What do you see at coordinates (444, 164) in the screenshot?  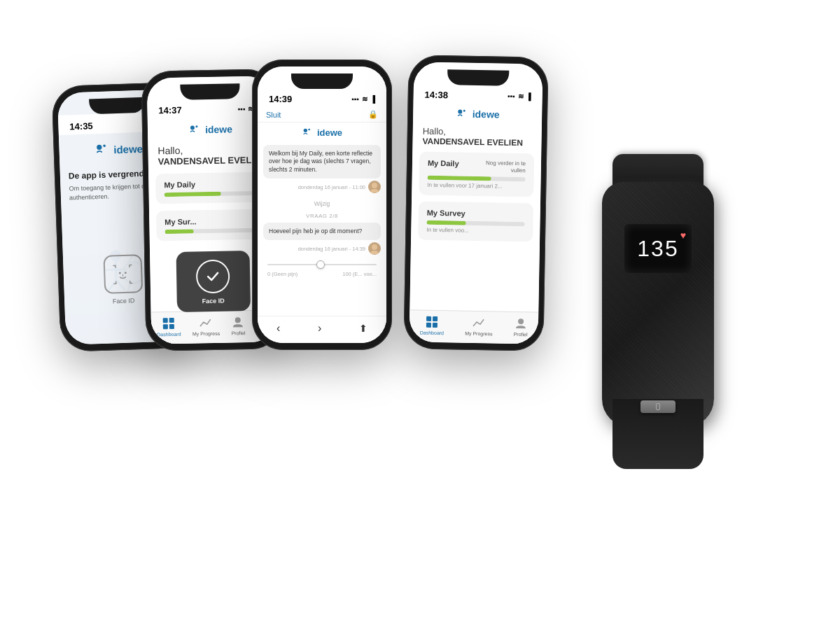 I see `phone4-daily-title: My Daily` at bounding box center [444, 164].